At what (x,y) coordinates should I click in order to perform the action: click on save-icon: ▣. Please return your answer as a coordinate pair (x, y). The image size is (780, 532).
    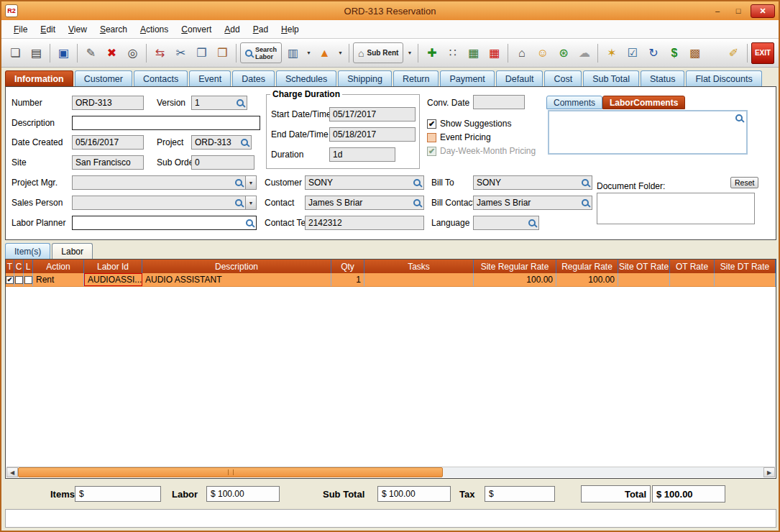
    Looking at the image, I should click on (63, 53).